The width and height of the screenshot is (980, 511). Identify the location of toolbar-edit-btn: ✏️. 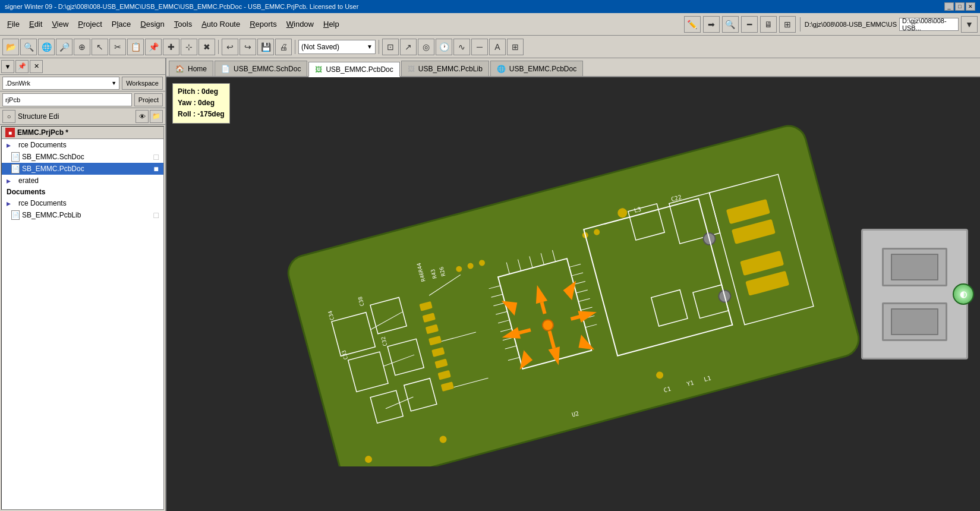
(692, 24).